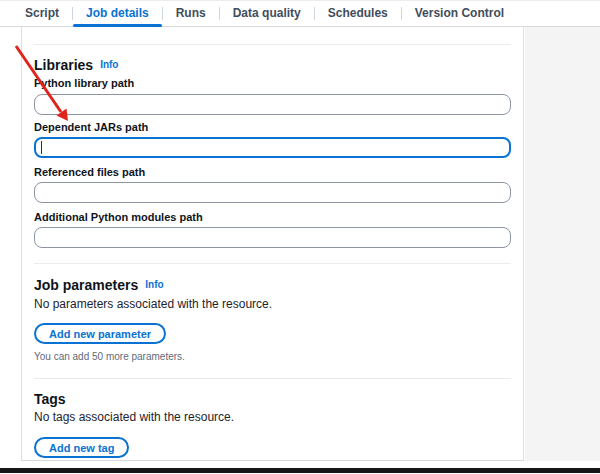 The height and width of the screenshot is (474, 600). Describe the element at coordinates (272, 148) in the screenshot. I see `dependent-jars-path-input` at that location.